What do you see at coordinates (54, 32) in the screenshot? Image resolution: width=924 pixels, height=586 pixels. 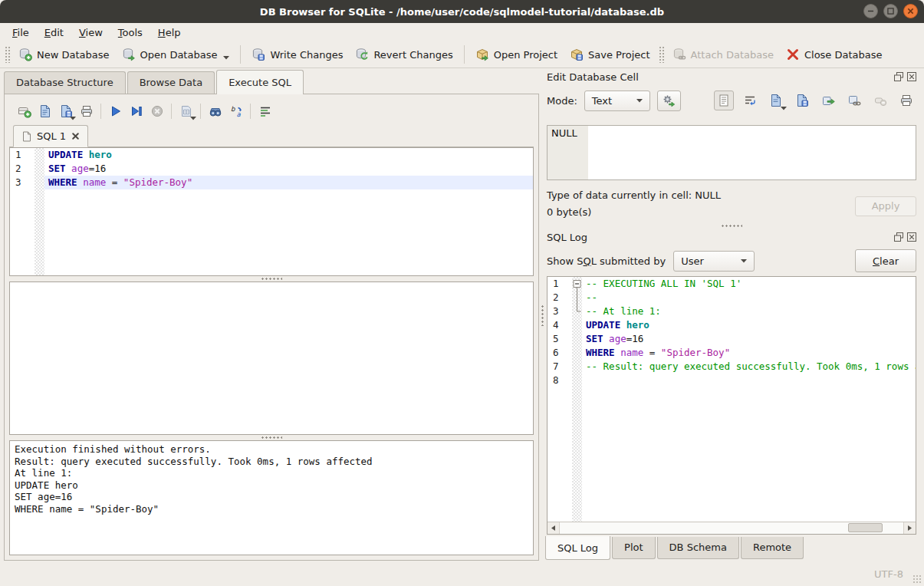 I see `menu-edit: Edit` at bounding box center [54, 32].